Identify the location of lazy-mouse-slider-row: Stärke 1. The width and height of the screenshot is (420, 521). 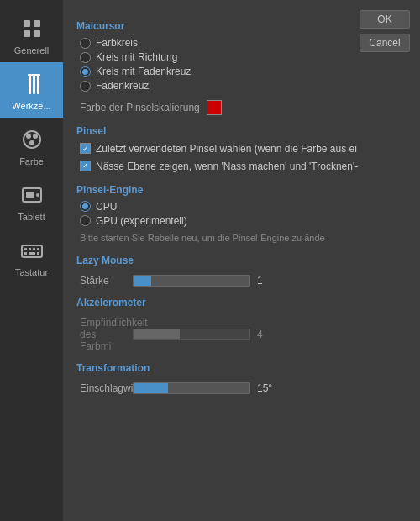
(242, 281).